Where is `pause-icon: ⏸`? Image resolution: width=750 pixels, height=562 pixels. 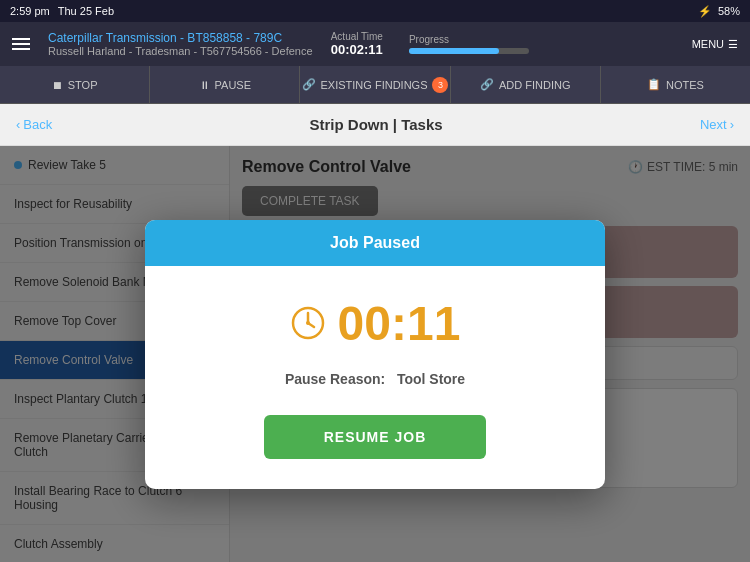 pause-icon: ⏸ is located at coordinates (204, 85).